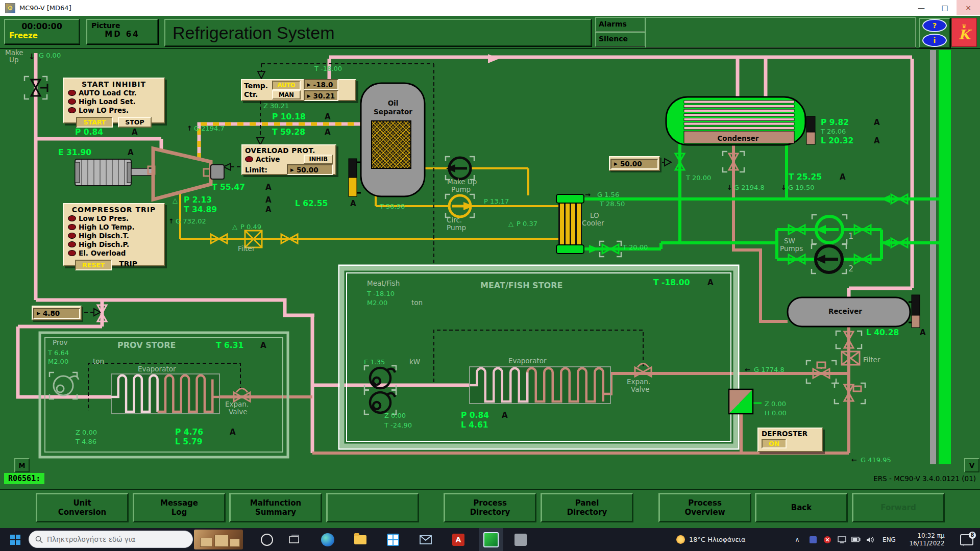  Describe the element at coordinates (328, 540) in the screenshot. I see `taskbar-edge` at that location.